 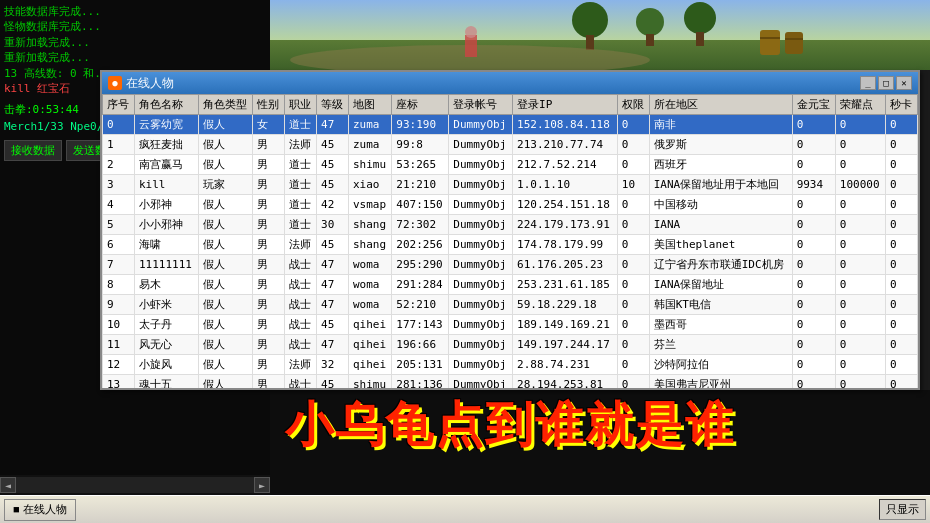 What do you see at coordinates (510, 265) in the screenshot?
I see `table-row: 711111111假人男战士47woma295:290DummyObj61.17…` at bounding box center [510, 265].